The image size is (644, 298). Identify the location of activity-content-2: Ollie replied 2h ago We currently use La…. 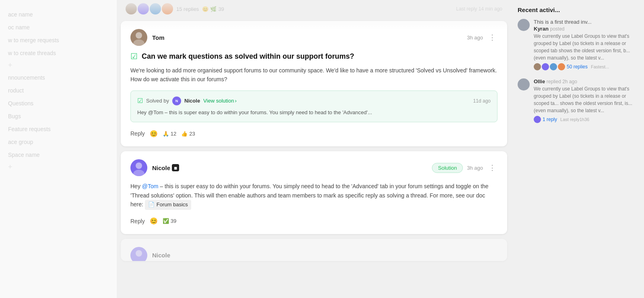
(586, 101).